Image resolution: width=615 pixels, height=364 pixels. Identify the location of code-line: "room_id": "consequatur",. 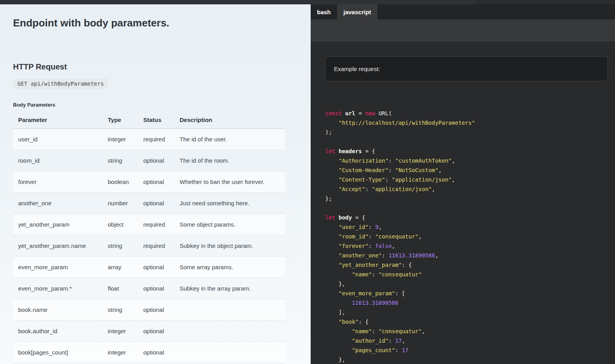
(467, 236).